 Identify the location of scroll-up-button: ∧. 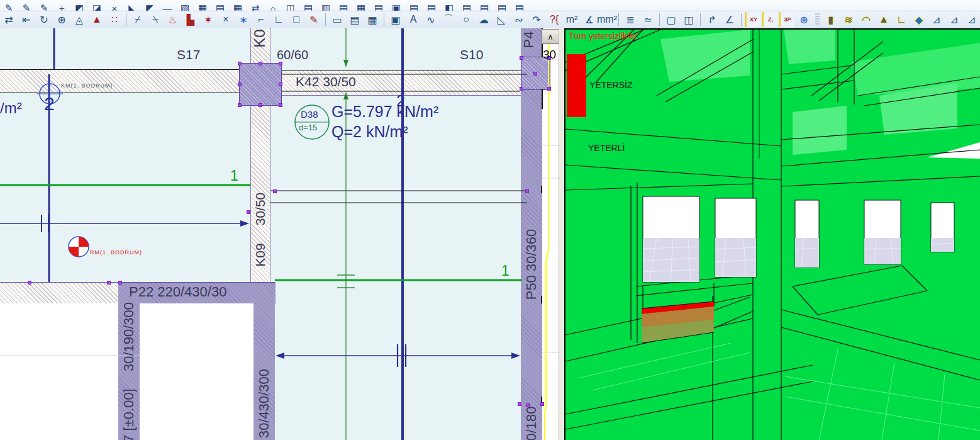
(550, 37).